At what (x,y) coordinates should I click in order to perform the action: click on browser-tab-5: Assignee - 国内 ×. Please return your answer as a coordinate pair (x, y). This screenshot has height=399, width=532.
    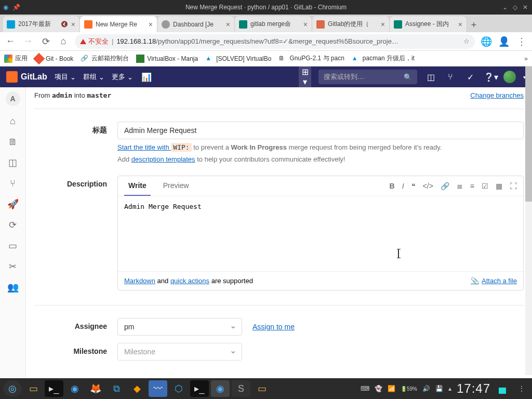
    Looking at the image, I should click on (428, 24).